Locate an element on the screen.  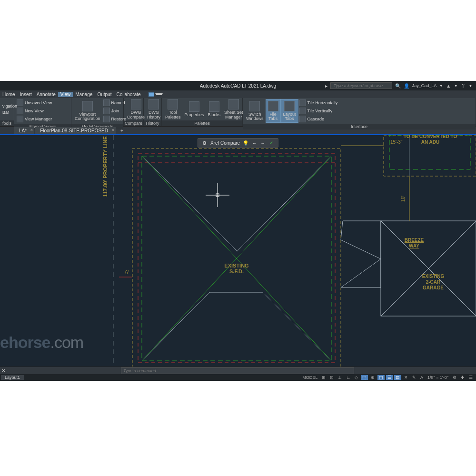
command-input is located at coordinates (238, 371).